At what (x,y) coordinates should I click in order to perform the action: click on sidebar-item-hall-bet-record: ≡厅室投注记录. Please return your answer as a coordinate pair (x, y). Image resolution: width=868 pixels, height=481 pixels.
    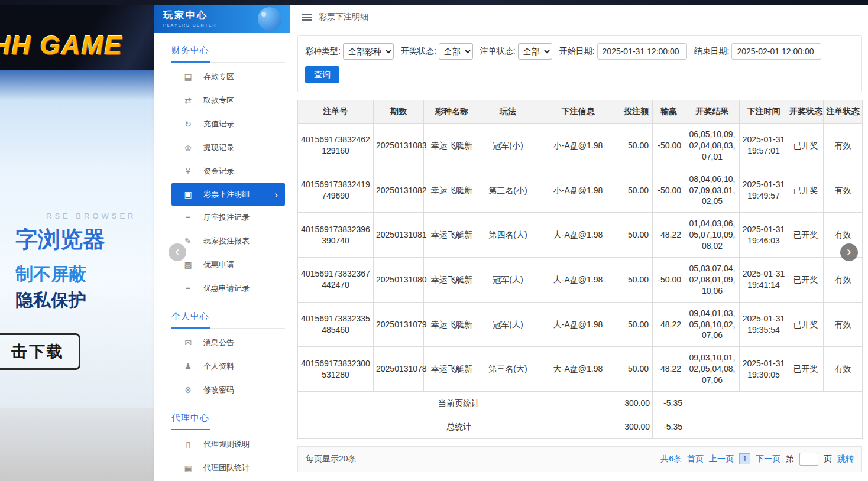
    Looking at the image, I should click on (228, 217).